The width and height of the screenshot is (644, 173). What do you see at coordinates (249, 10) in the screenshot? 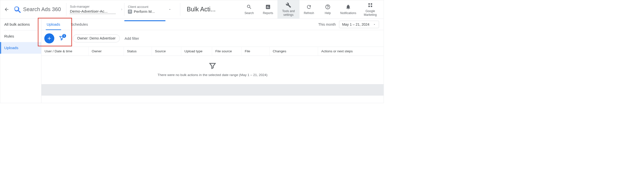
I see `header-search: Search` at bounding box center [249, 10].